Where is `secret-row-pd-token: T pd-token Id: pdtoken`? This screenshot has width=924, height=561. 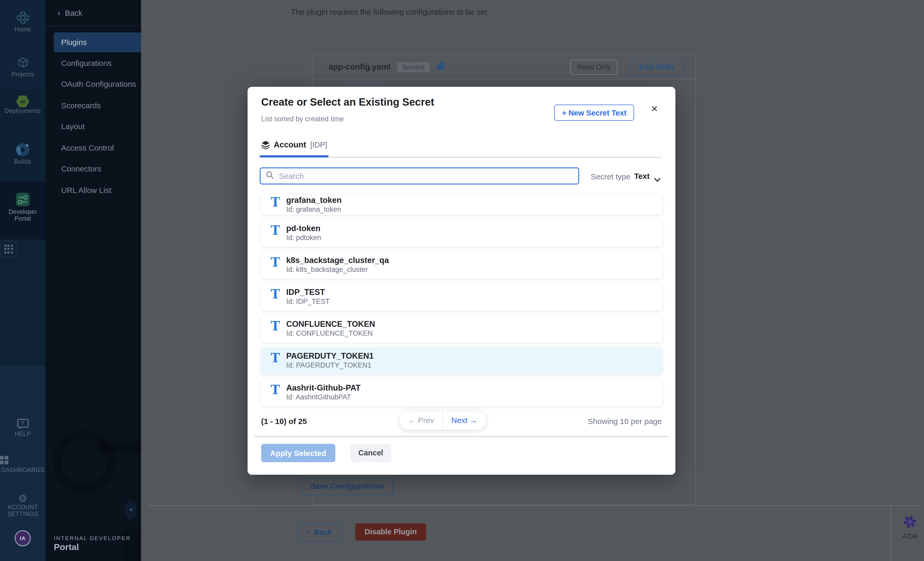
secret-row-pd-token: T pd-token Id: pdtoken is located at coordinates (462, 233).